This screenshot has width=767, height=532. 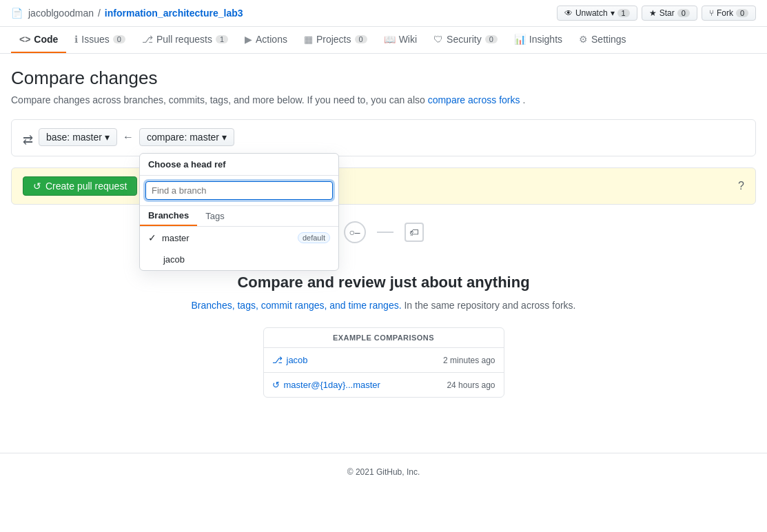 What do you see at coordinates (466, 40) in the screenshot?
I see `tab-security: 🛡 Security 0` at bounding box center [466, 40].